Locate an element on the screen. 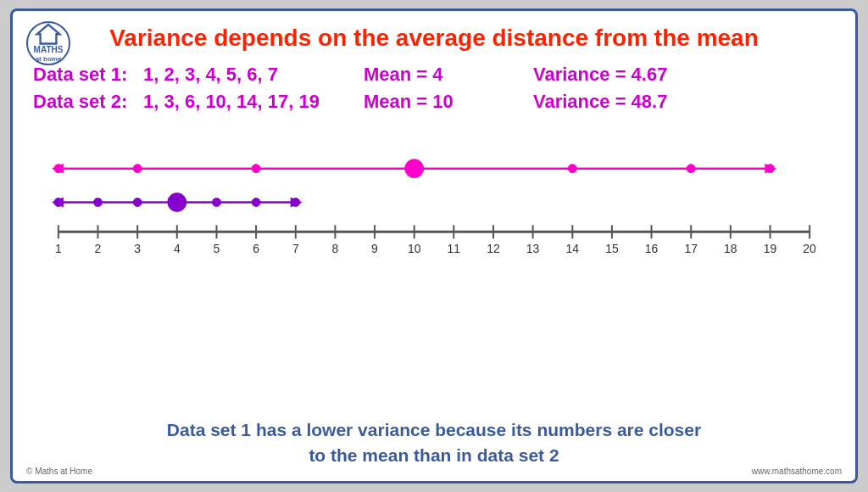  svg-text: 5 is located at coordinates (217, 249).